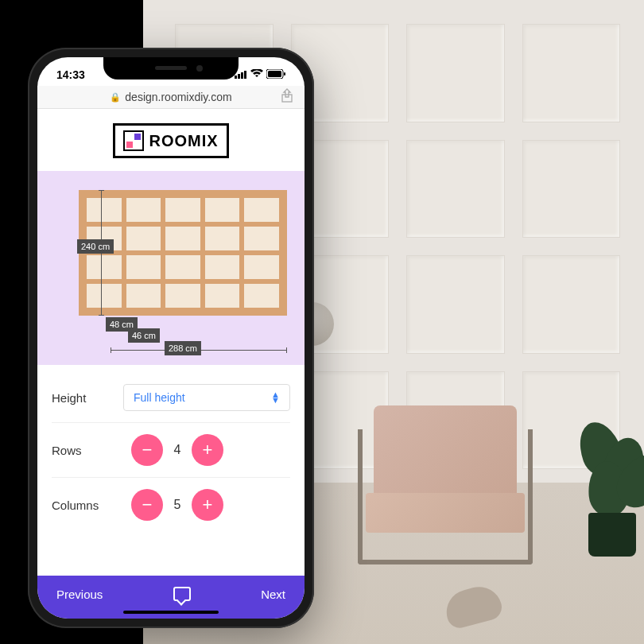 This screenshot has width=644, height=644. Describe the element at coordinates (275, 398) in the screenshot. I see `select-arrows-icon: ▲▼` at that location.